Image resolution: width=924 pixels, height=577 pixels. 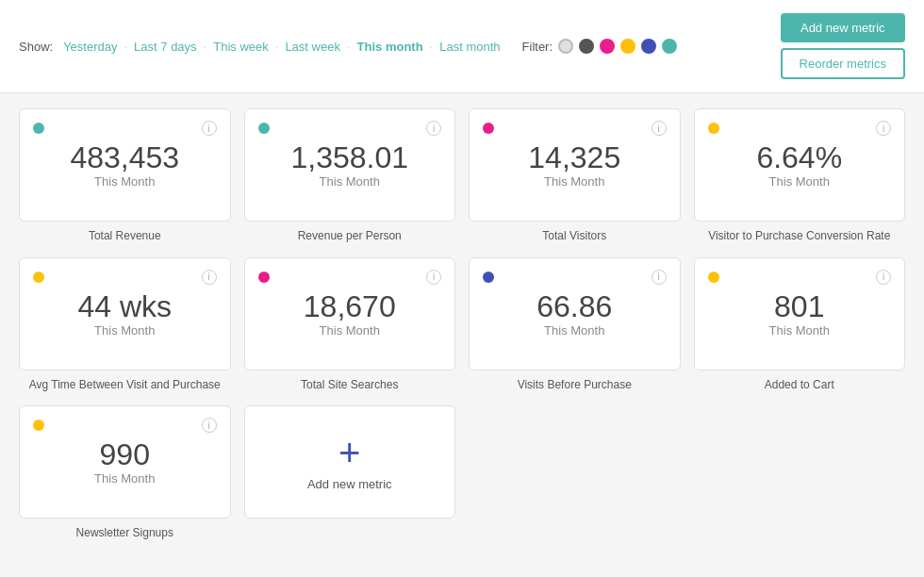 What do you see at coordinates (36, 47) in the screenshot?
I see `show-label: Show:` at bounding box center [36, 47].